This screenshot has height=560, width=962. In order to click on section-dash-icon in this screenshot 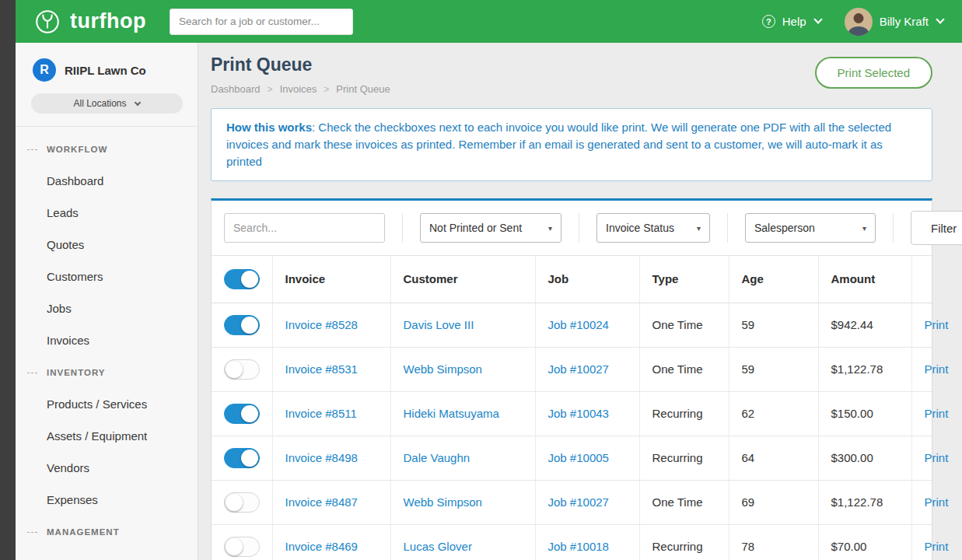, I will do `click(33, 373)`.